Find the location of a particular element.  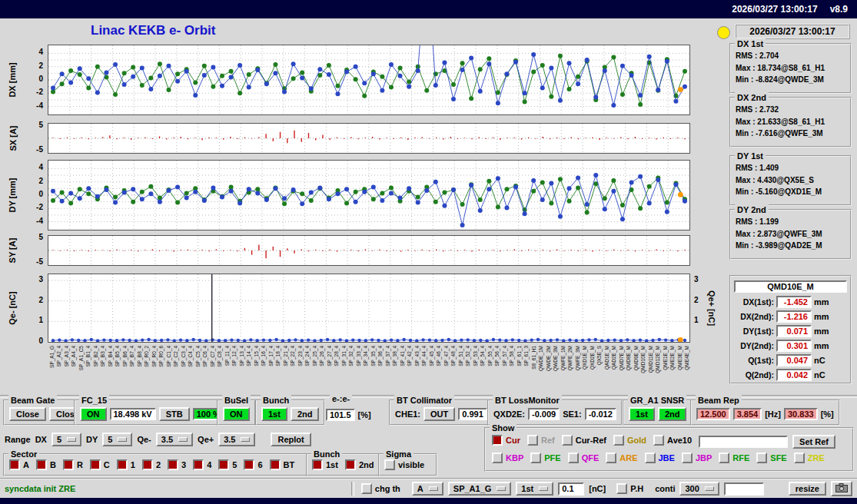

checkbox-r: R is located at coordinates (73, 465).